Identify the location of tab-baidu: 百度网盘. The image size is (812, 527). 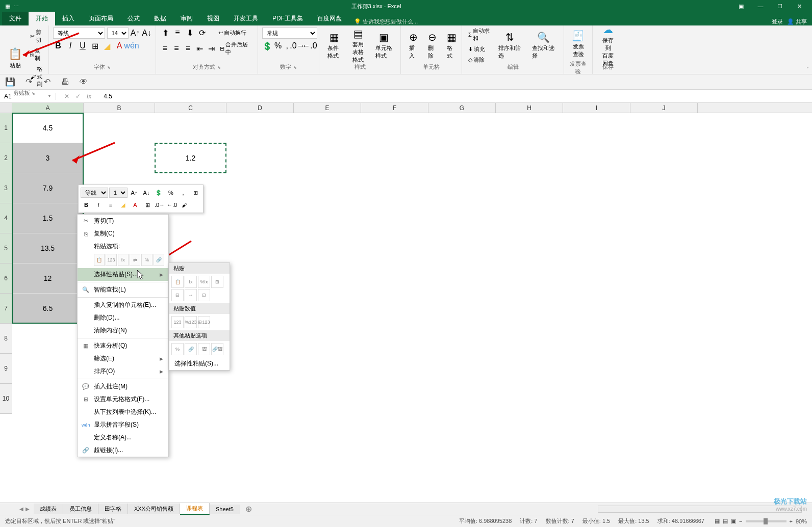
(329, 18).